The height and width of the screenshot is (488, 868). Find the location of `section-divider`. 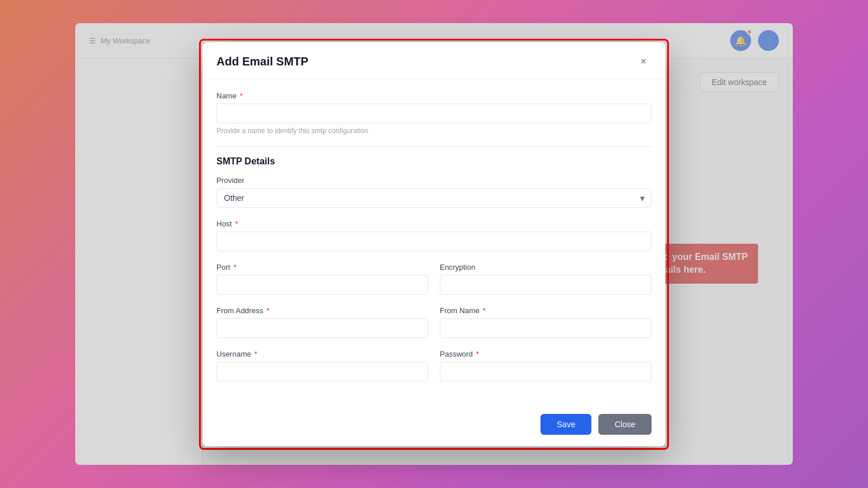

section-divider is located at coordinates (434, 147).